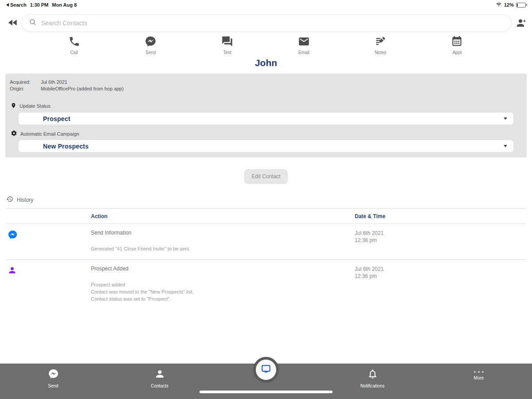 The image size is (532, 399). What do you see at coordinates (266, 216) in the screenshot?
I see `history-table-header: Action Date & Time` at bounding box center [266, 216].